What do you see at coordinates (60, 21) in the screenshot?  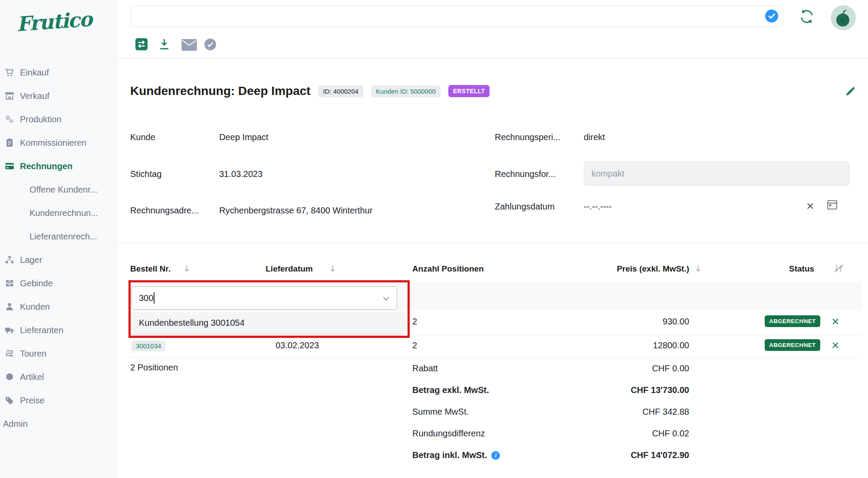 I see `app-logo: Frutico` at bounding box center [60, 21].